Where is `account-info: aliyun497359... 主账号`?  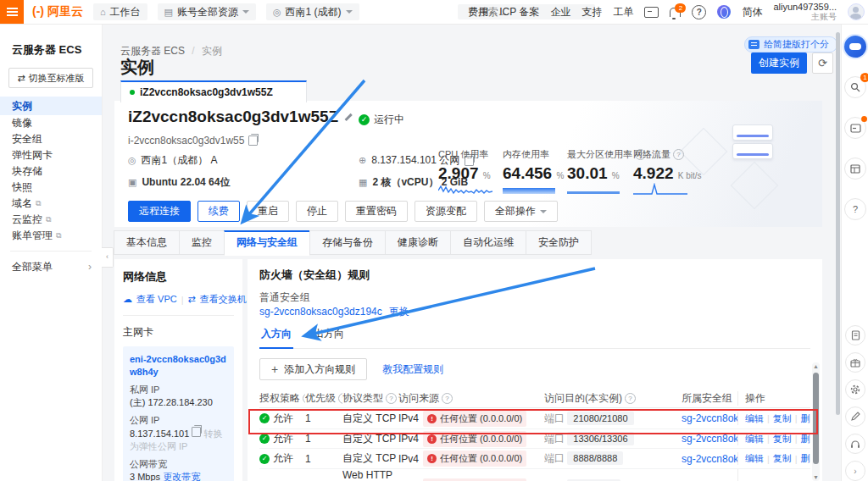
account-info: aliyun497359... 主账号 is located at coordinates (805, 12).